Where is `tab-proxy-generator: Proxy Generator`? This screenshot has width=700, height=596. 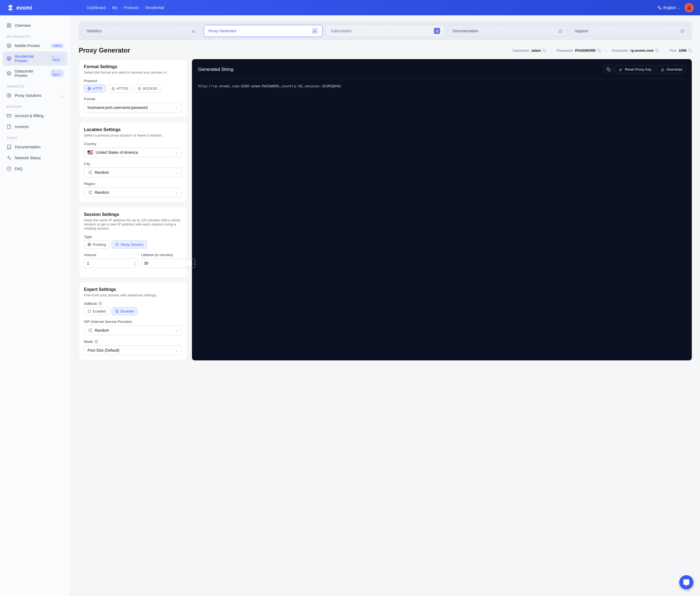 tab-proxy-generator: Proxy Generator is located at coordinates (263, 31).